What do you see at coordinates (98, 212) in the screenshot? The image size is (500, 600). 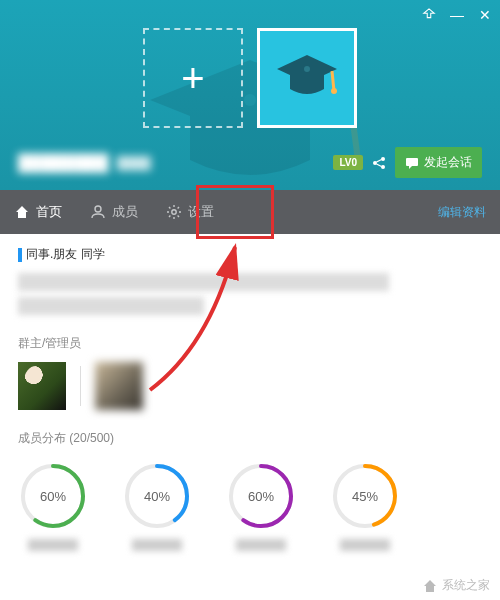 I see `user-icon` at bounding box center [98, 212].